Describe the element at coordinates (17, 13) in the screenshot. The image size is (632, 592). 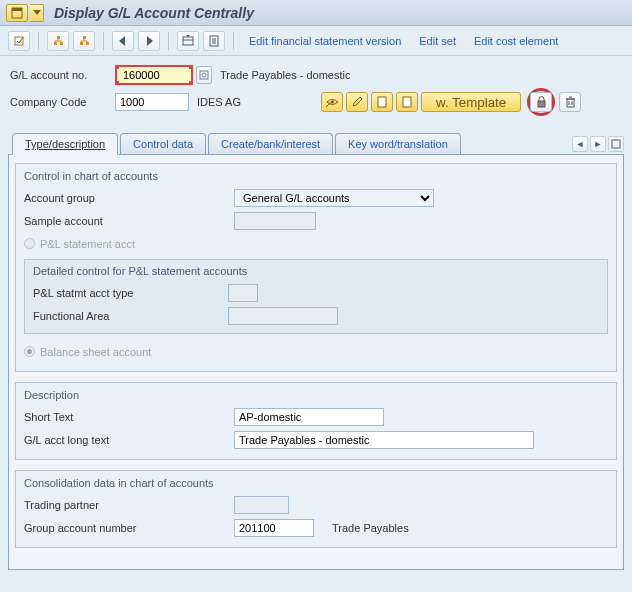
I see `menu-icon` at that location.